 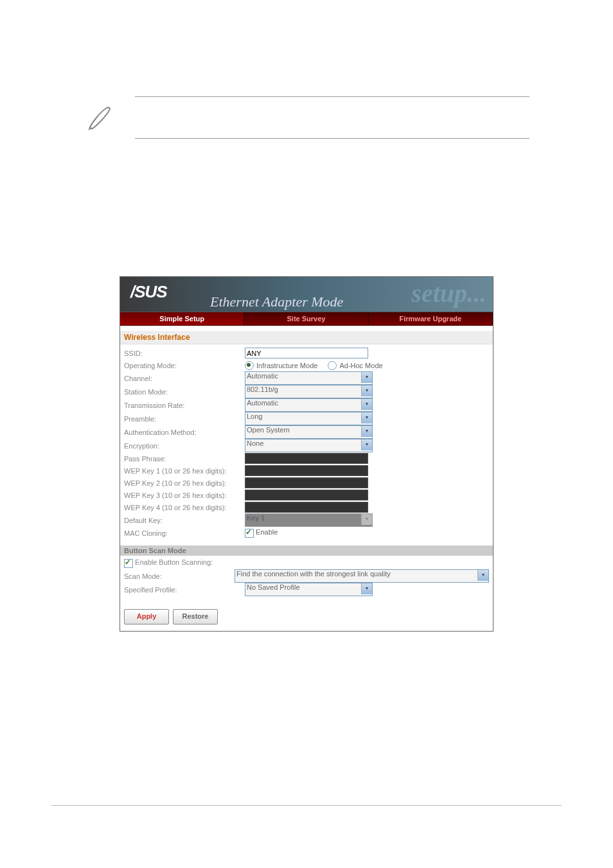 What do you see at coordinates (308, 392) in the screenshot?
I see `station-mode-select: 802.11b/g ▾` at bounding box center [308, 392].